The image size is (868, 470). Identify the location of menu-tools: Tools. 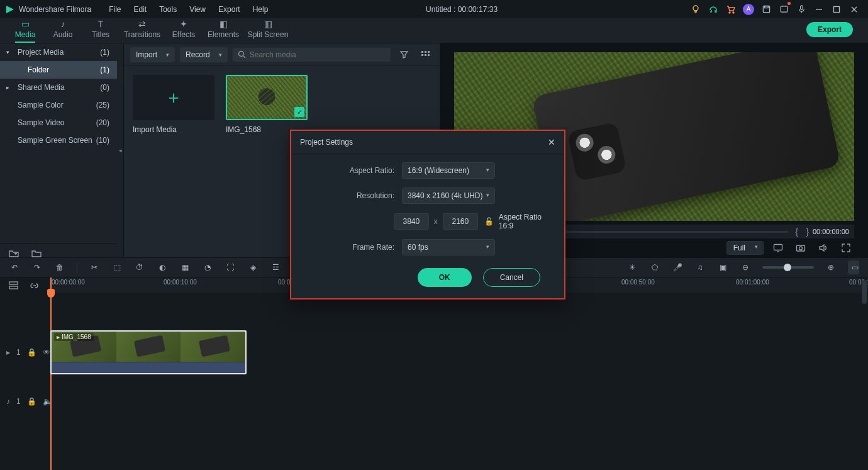
(168, 9).